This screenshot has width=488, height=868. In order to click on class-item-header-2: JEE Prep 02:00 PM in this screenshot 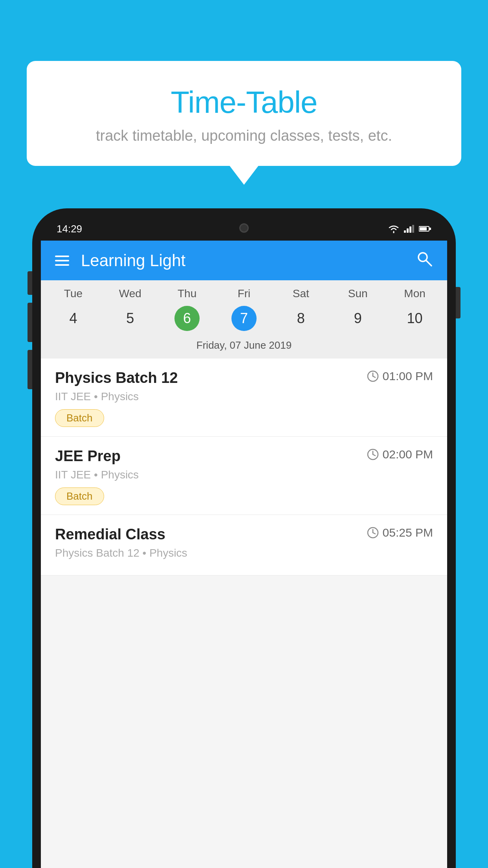, I will do `click(244, 456)`.